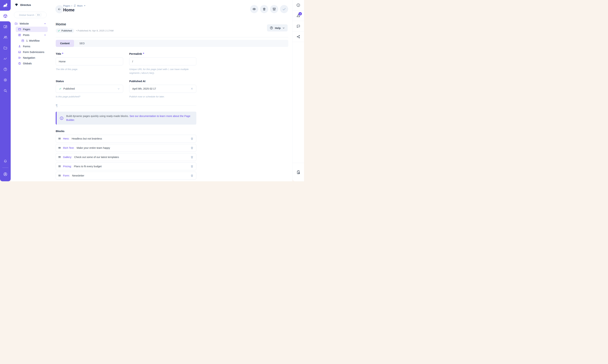  I want to click on check-icon, so click(59, 31).